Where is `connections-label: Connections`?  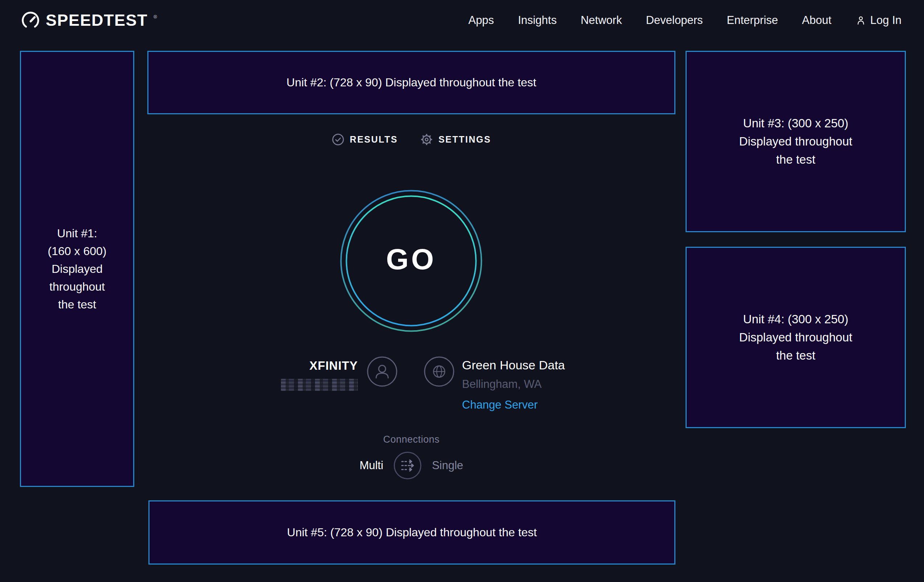
connections-label: Connections is located at coordinates (411, 440).